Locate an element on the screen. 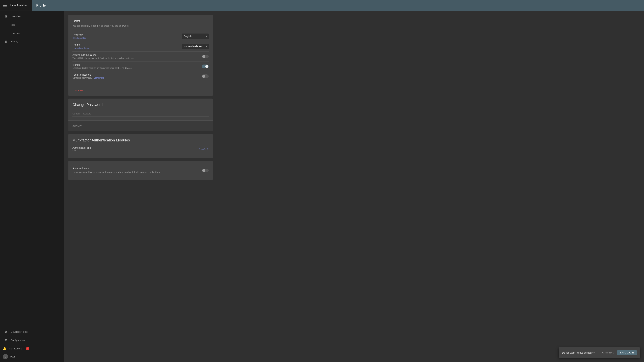 This screenshot has height=362, width=644. notification-badge: 1 is located at coordinates (28, 349).